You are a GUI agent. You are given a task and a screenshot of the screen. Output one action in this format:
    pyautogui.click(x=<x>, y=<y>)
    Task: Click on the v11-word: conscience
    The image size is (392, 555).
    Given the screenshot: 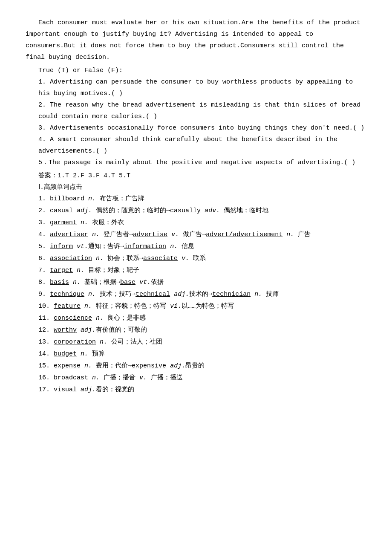 What is the action you would take?
    pyautogui.click(x=73, y=318)
    